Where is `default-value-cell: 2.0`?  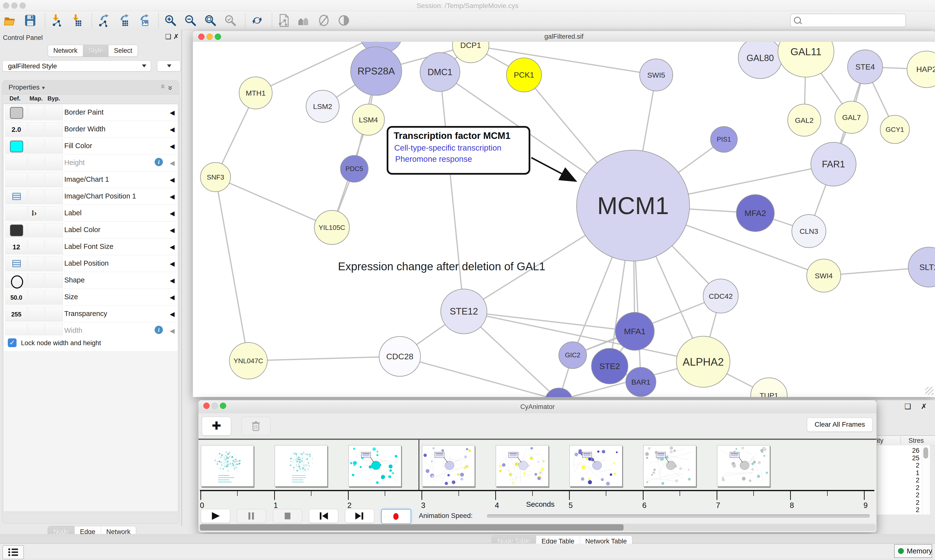 default-value-cell: 2.0 is located at coordinates (16, 129).